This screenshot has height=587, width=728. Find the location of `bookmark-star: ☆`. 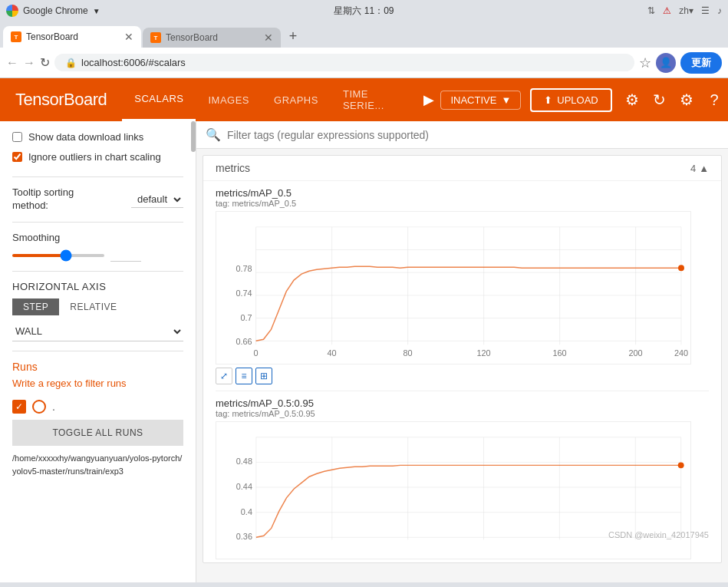

bookmark-star: ☆ is located at coordinates (645, 63).